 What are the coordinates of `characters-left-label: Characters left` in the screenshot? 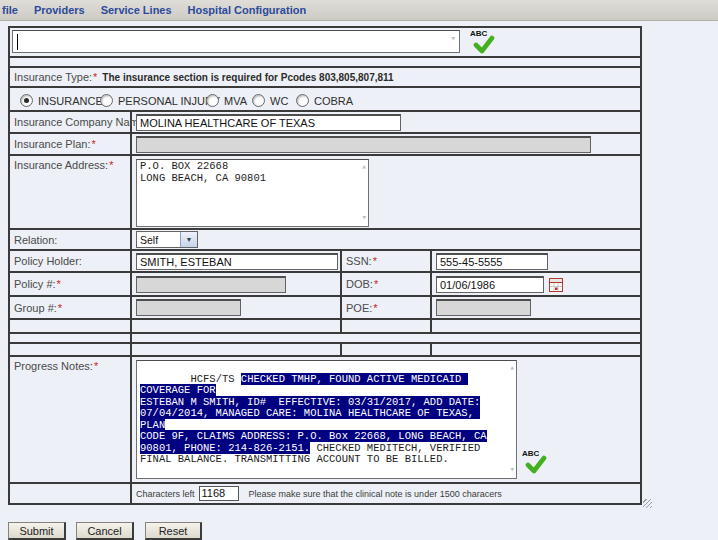 It's located at (166, 494).